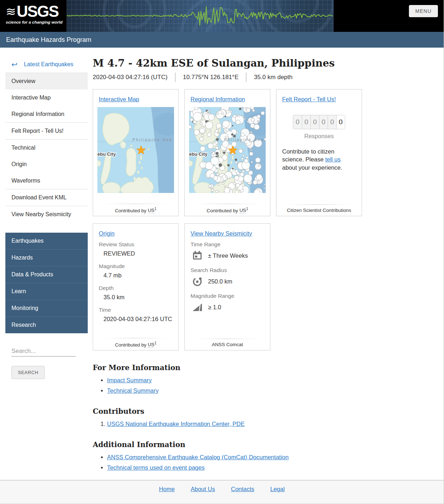  Describe the element at coordinates (47, 66) in the screenshot. I see `back-to-latest-earthquakes-link: ↩ Latest Earthquakes` at that location.